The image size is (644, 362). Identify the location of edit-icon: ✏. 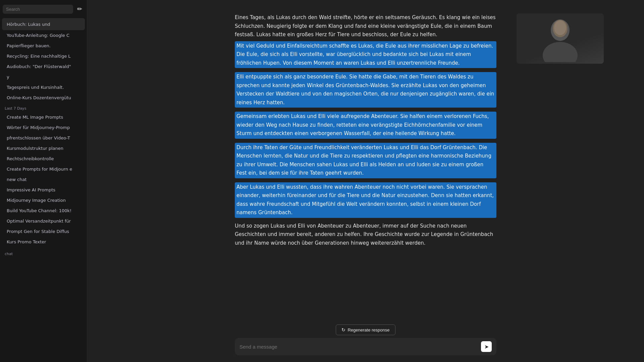
(80, 9).